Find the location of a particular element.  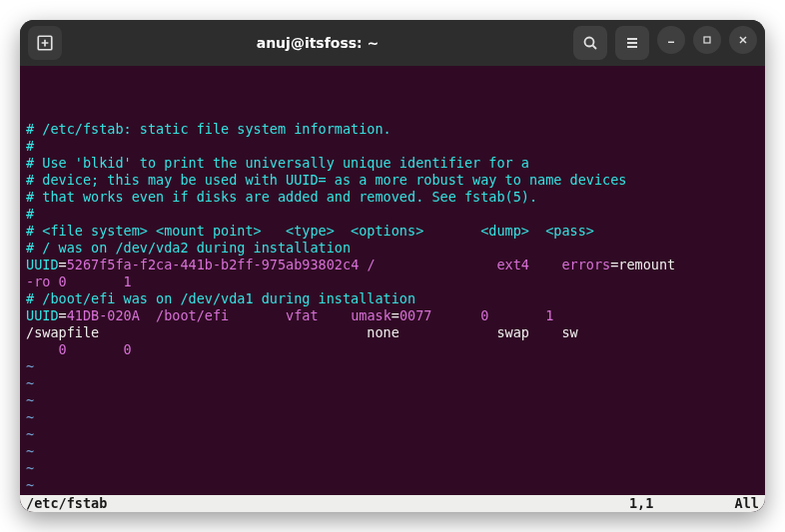

new-tab-button is located at coordinates (45, 43).